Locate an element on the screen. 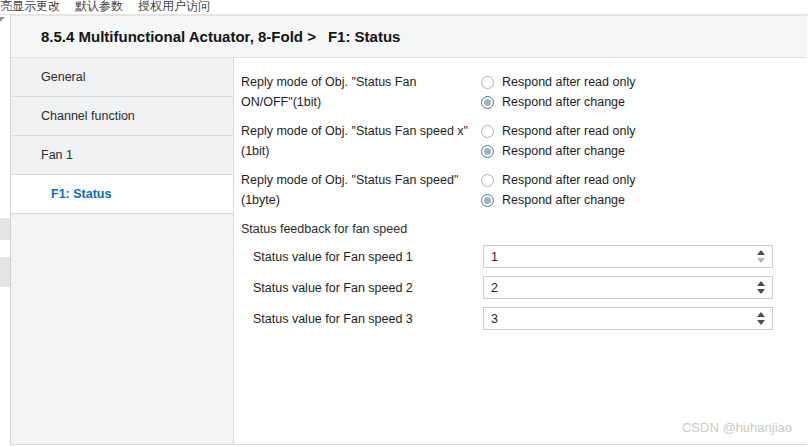 The height and width of the screenshot is (447, 808). stepper-value: 2 is located at coordinates (494, 288).